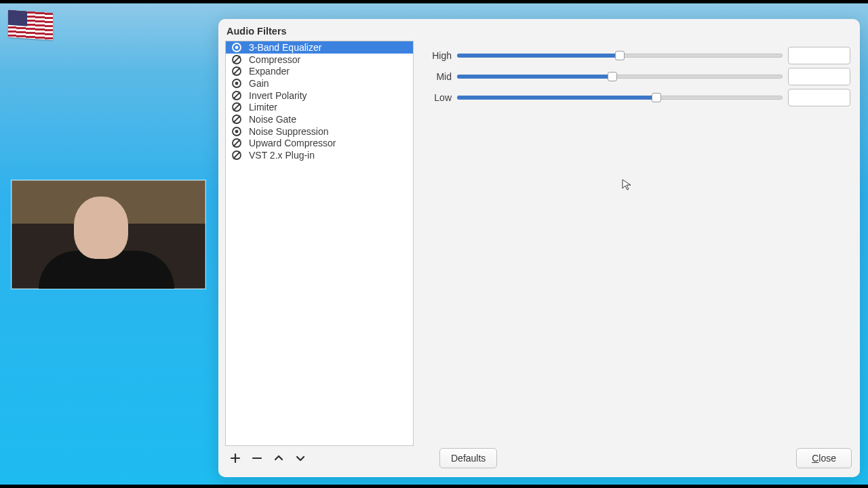  What do you see at coordinates (468, 458) in the screenshot?
I see `defaults-button-label: Defaults` at bounding box center [468, 458].